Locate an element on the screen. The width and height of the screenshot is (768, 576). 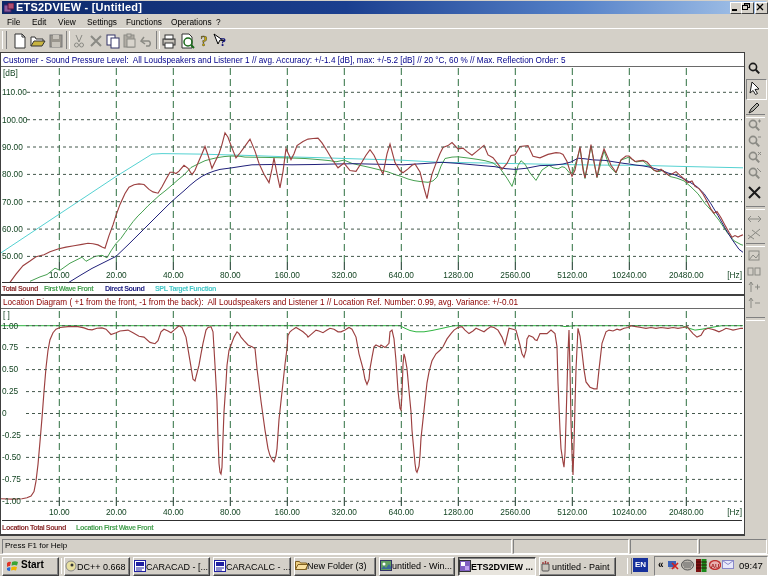
svg-text: 0.75 is located at coordinates (10, 347).